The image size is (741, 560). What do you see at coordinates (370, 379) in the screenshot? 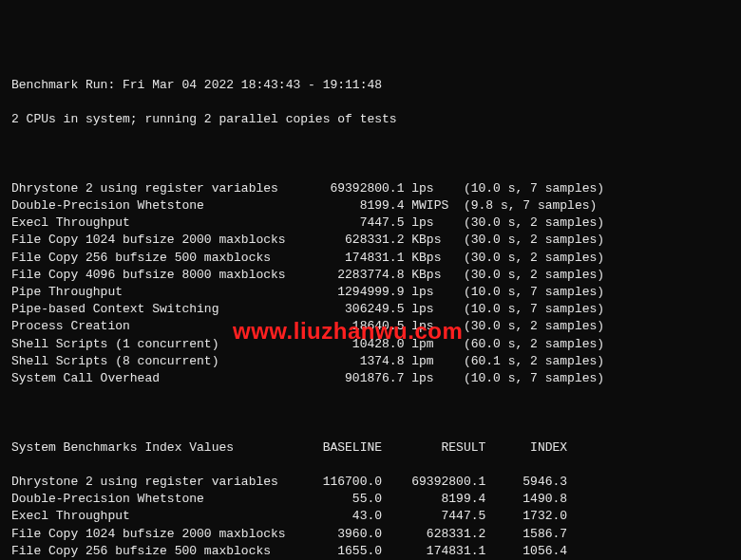
I see `result-row: System Call Overhead 901876.7 lps (10.0 …` at bounding box center [370, 379].